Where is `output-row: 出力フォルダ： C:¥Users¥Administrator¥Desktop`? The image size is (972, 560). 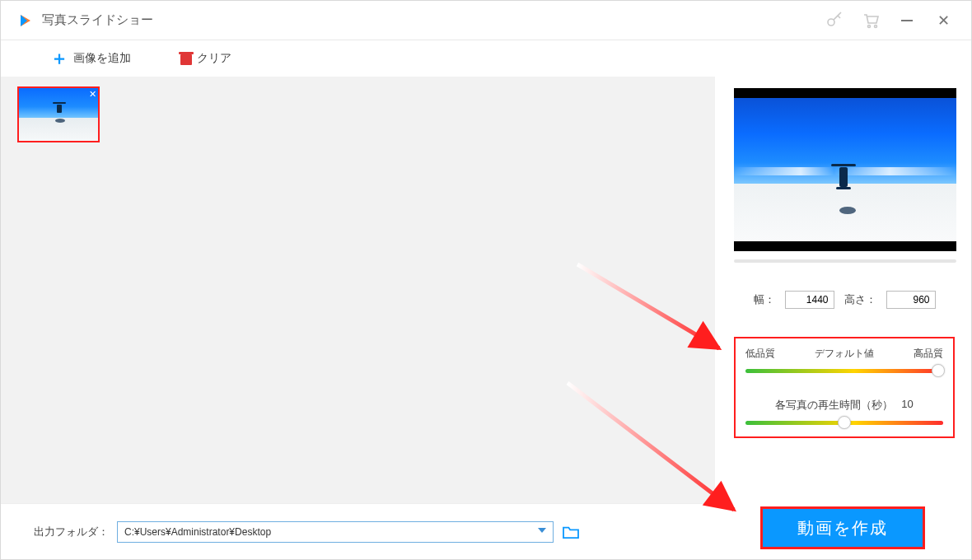
output-row: 出力フォルダ： C:¥Users¥Administrator¥Desktop is located at coordinates (357, 531).